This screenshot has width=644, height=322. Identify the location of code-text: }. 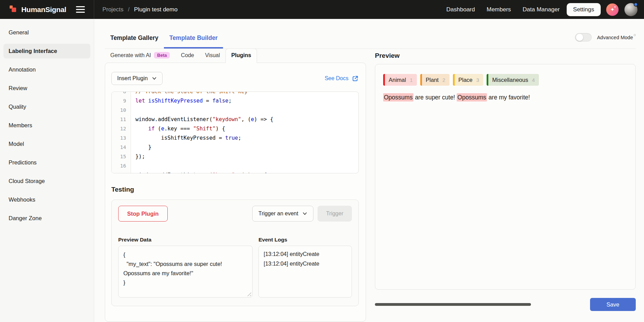
(141, 147).